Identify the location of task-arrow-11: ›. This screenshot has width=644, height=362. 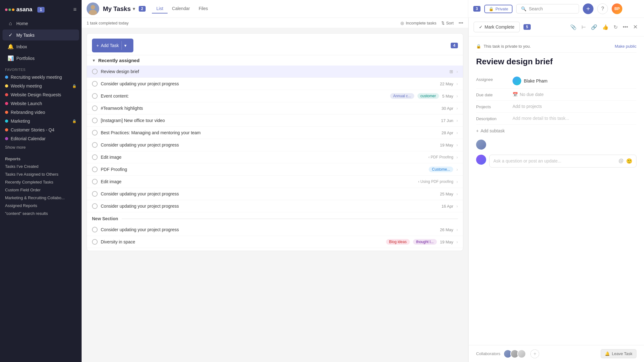
(457, 194).